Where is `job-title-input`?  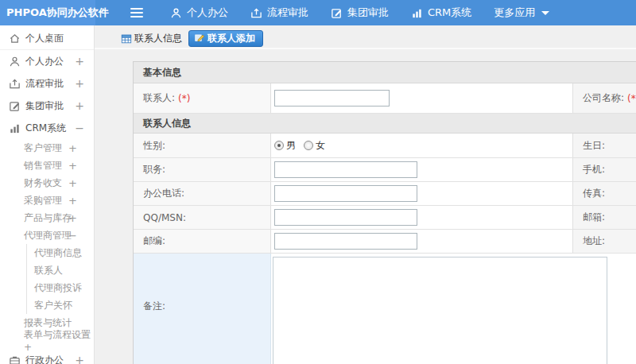 job-title-input is located at coordinates (346, 170).